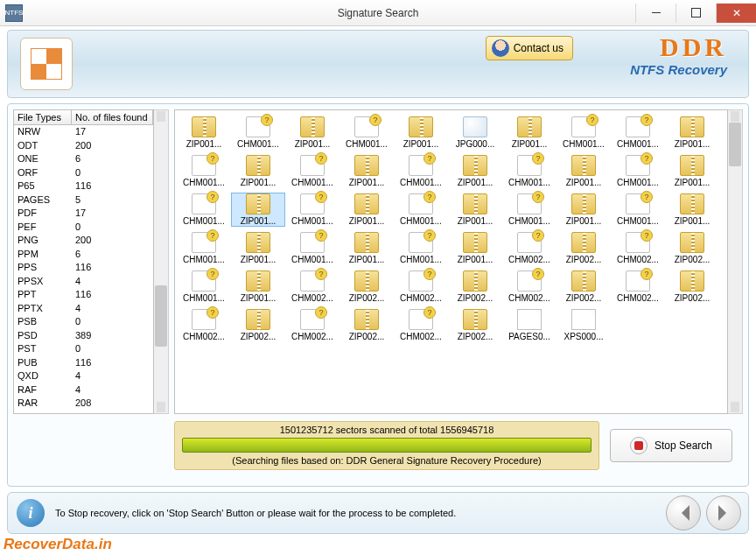 The width and height of the screenshot is (756, 555). Describe the element at coordinates (696, 13) in the screenshot. I see `maximize-button` at that location.